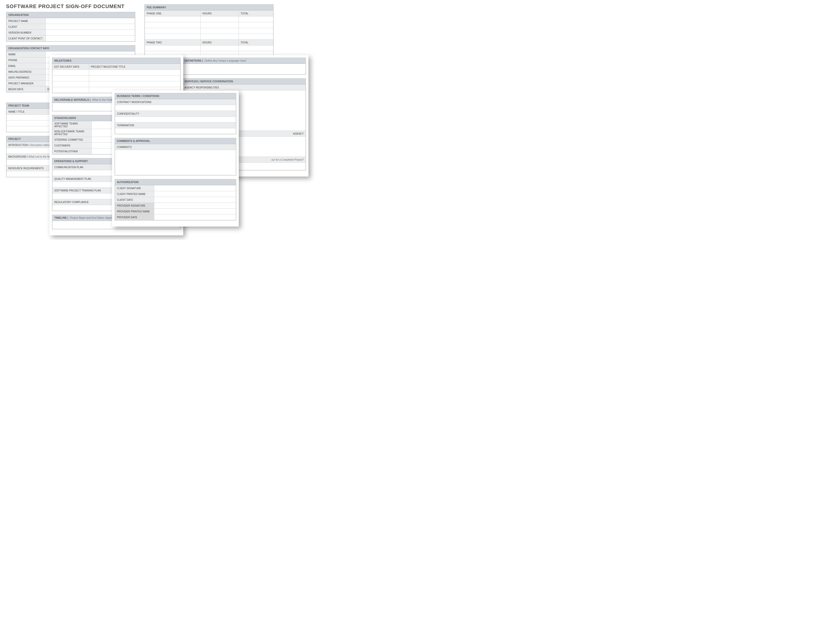 Image resolution: width=833 pixels, height=644 pixels. I want to click on field-client-poc, so click(90, 39).